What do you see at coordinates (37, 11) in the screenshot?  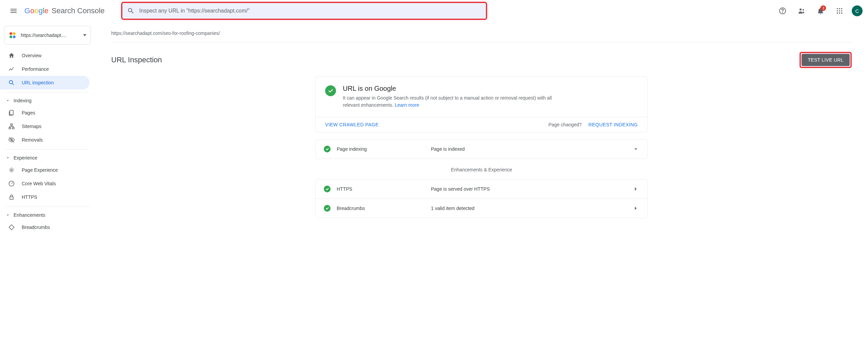 I see `google-logo-icon: Google` at bounding box center [37, 11].